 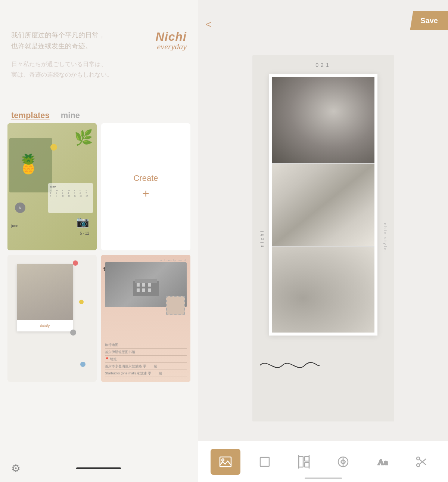 I want to click on red-dot, so click(x=75, y=263).